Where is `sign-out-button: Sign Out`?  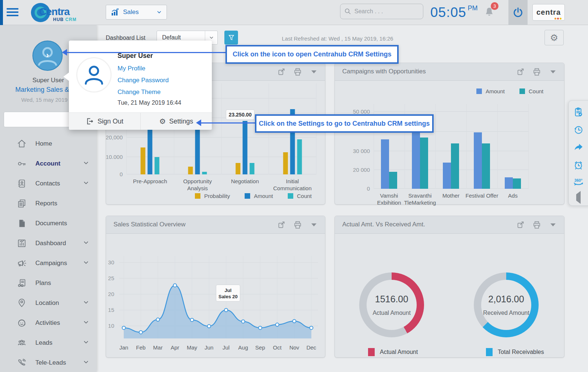
sign-out-button: Sign Out is located at coordinates (105, 121).